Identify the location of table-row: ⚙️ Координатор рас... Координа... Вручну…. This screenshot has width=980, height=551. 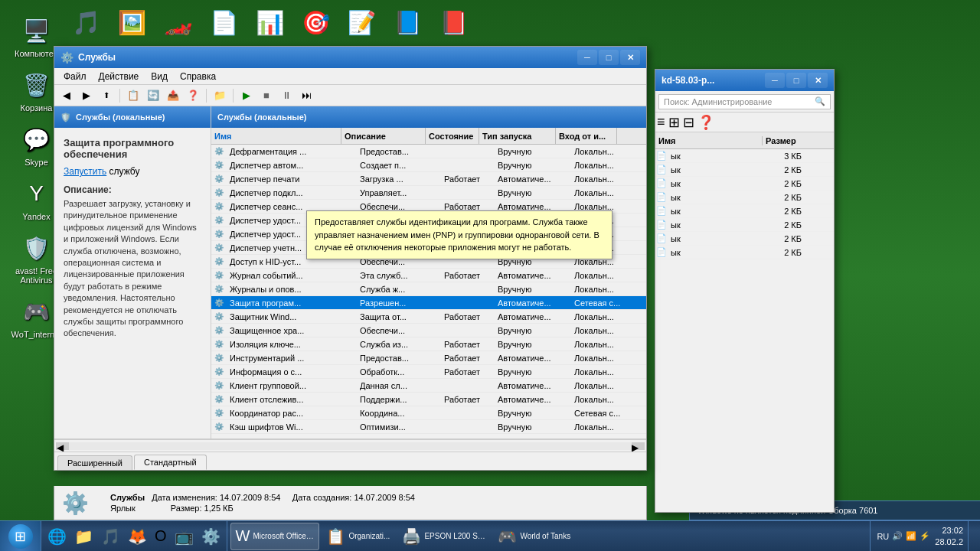
(429, 413).